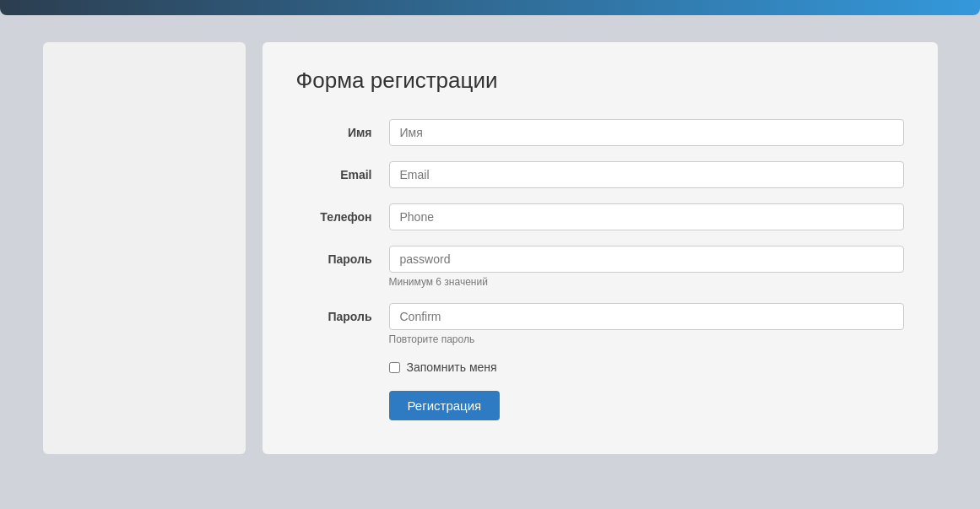  I want to click on name-row: Имя, so click(600, 133).